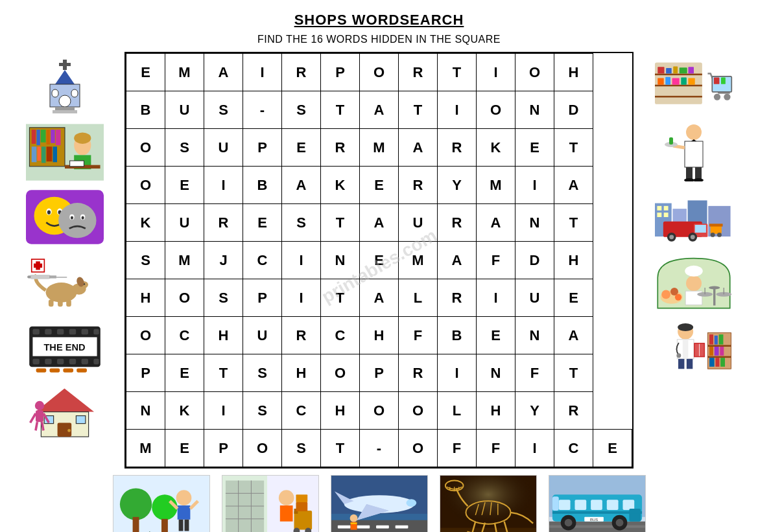 This screenshot has width=758, height=532. I want to click on library-icon, so click(65, 152).